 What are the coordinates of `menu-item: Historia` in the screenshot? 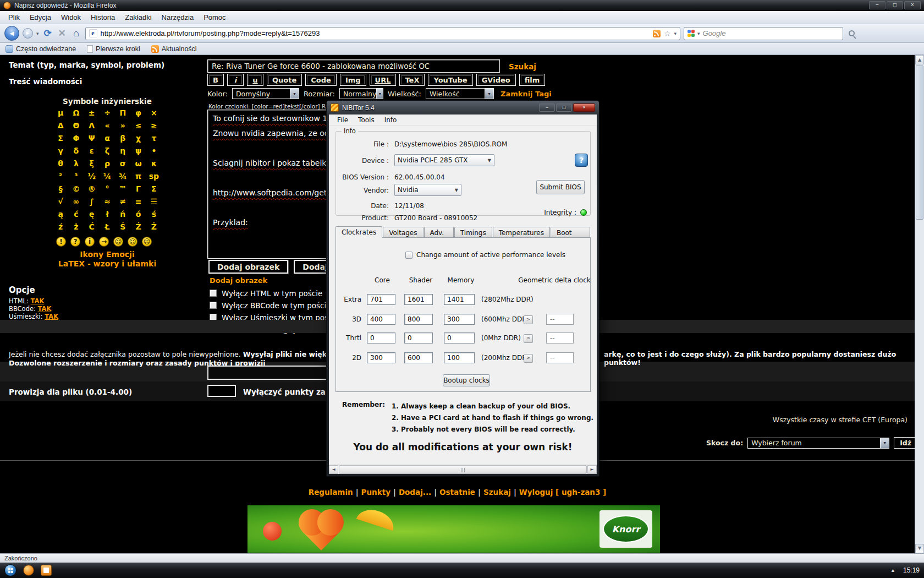 It's located at (103, 18).